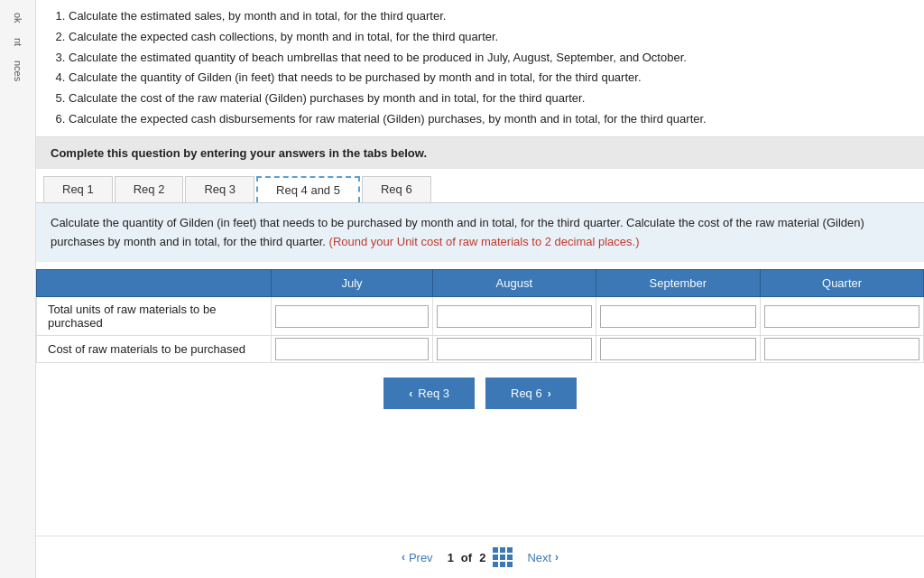  I want to click on table-row: Total units of raw materials to be purch…, so click(480, 316).